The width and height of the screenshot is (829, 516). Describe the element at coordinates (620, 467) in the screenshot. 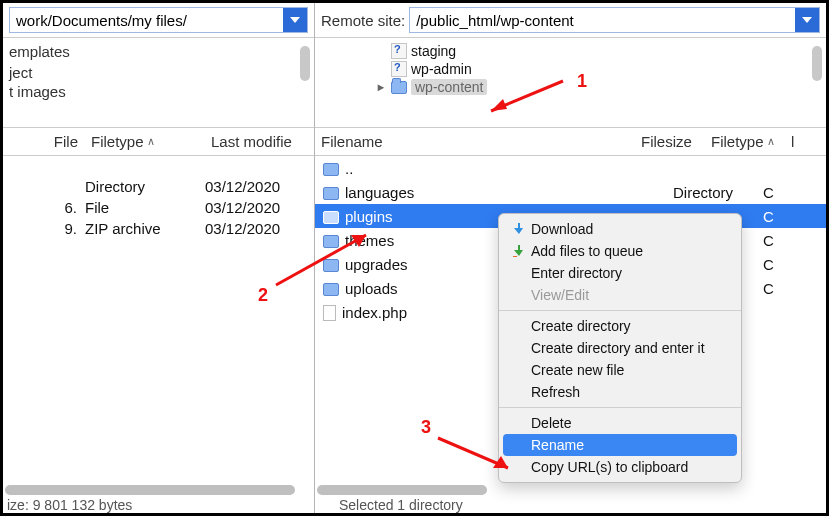

I see `ctx-copy-url: Copy URL(s) to clipboard` at that location.